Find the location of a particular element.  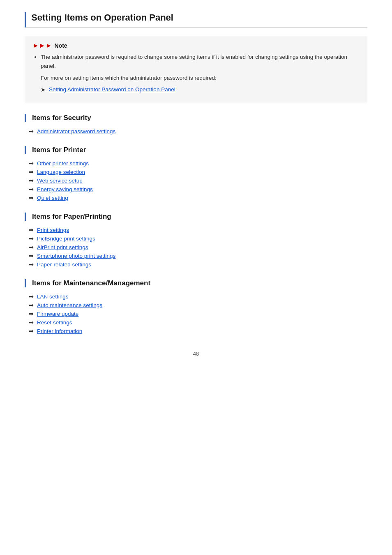

section-link: Reset settings is located at coordinates (55, 322).